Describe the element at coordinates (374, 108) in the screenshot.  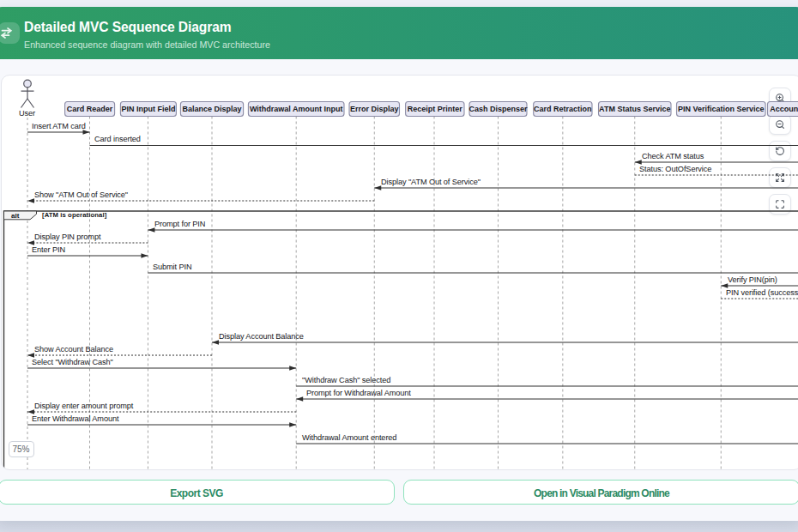
I see `svg-text: Error Display` at that location.